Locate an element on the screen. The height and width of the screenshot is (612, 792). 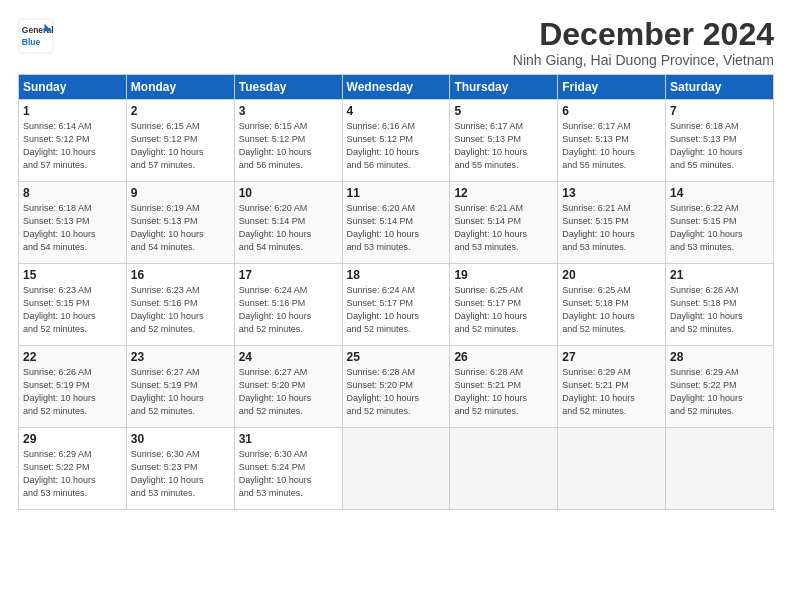
day-info: Sunrise: 6:14 AM Sunset: 5:12 PM Dayligh… is located at coordinates (72, 146).